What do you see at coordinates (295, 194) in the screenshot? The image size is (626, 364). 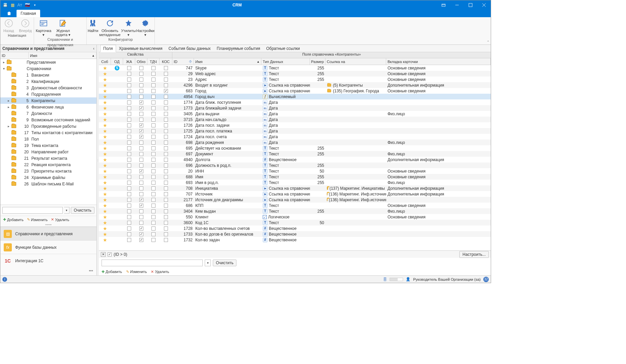 I see `grid-row: ★707Источник▸ Ссылка на справочник(136) …` at bounding box center [295, 194].